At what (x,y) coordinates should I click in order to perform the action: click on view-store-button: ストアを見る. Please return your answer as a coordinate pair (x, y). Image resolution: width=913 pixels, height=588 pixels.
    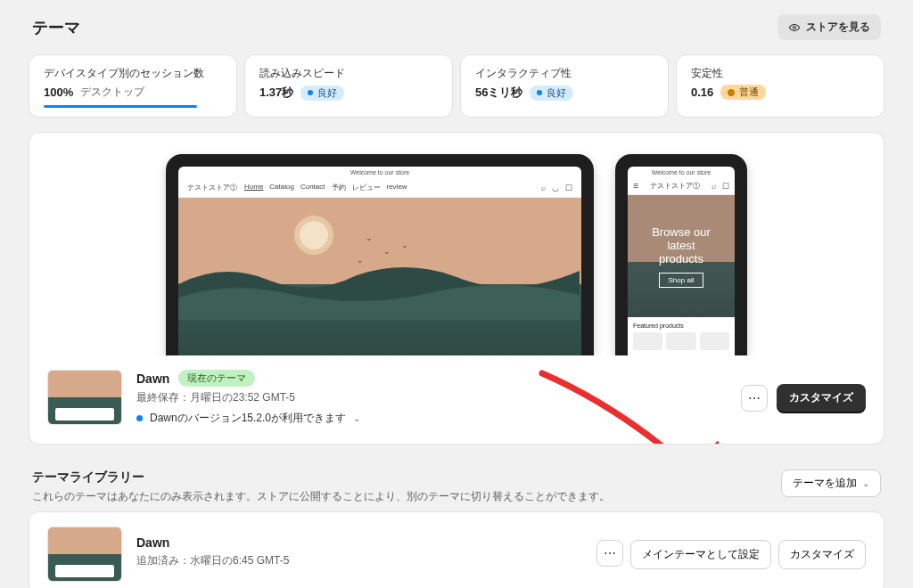
    Looking at the image, I should click on (829, 27).